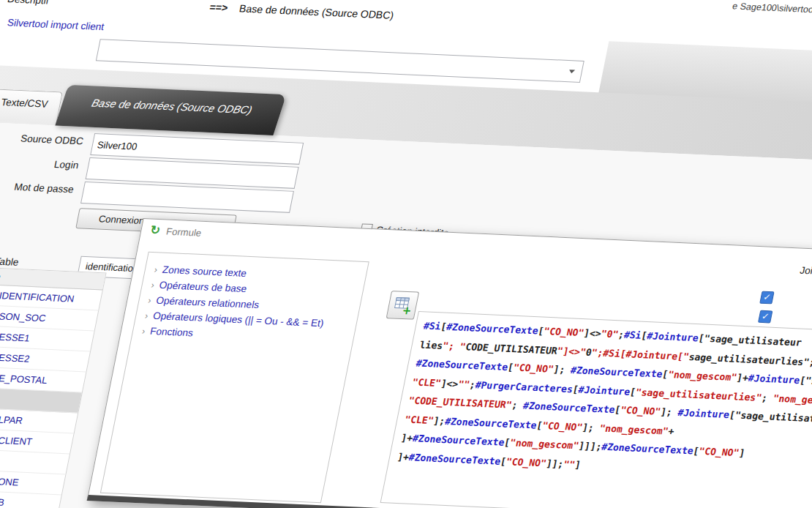  I want to click on tab-texte-csv: Texte/CSV, so click(31, 106).